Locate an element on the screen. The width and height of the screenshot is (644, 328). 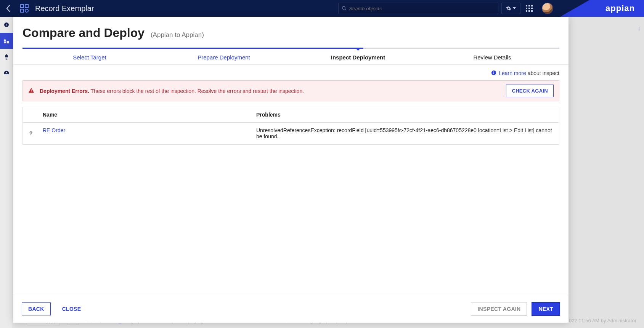
table-row: ? RE Order UnresolvedReferencesException… is located at coordinates (291, 133).